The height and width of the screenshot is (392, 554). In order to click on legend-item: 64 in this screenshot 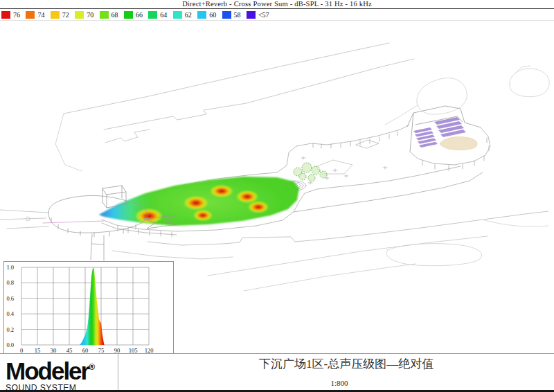, I will do `click(161, 15)`.